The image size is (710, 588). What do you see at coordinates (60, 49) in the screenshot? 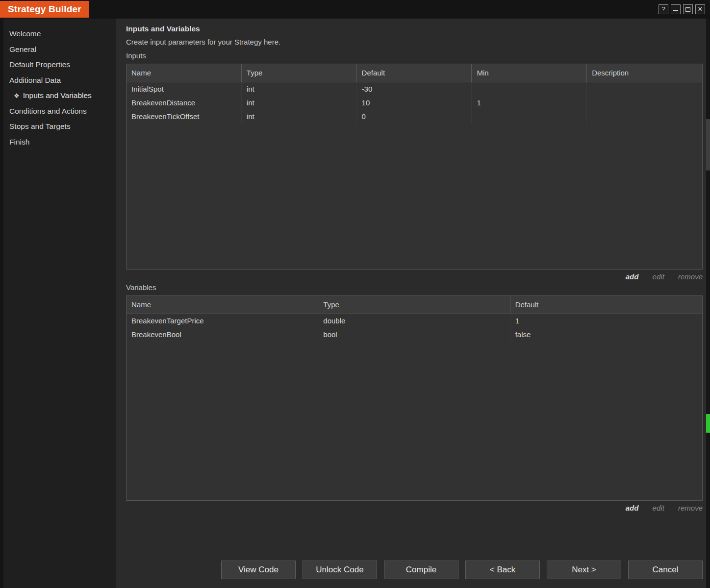
I see `sidebar-item-general: General` at bounding box center [60, 49].